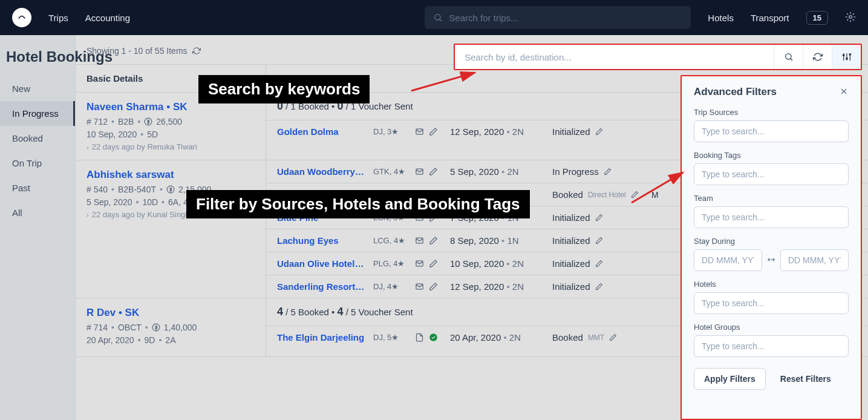 This screenshot has height=420, width=868. I want to click on close-icon, so click(844, 91).